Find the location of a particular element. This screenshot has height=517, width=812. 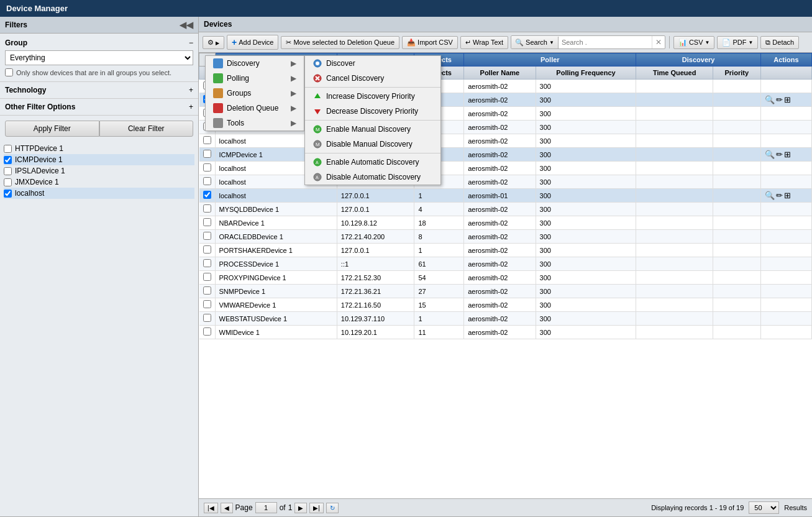

submenu-cancel-discovery: Cancel Discovery is located at coordinates (373, 78).